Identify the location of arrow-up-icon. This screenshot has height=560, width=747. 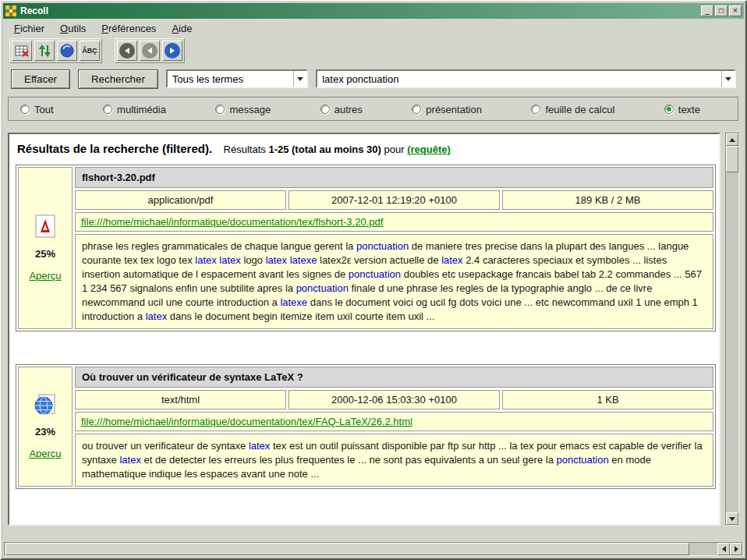
(732, 140).